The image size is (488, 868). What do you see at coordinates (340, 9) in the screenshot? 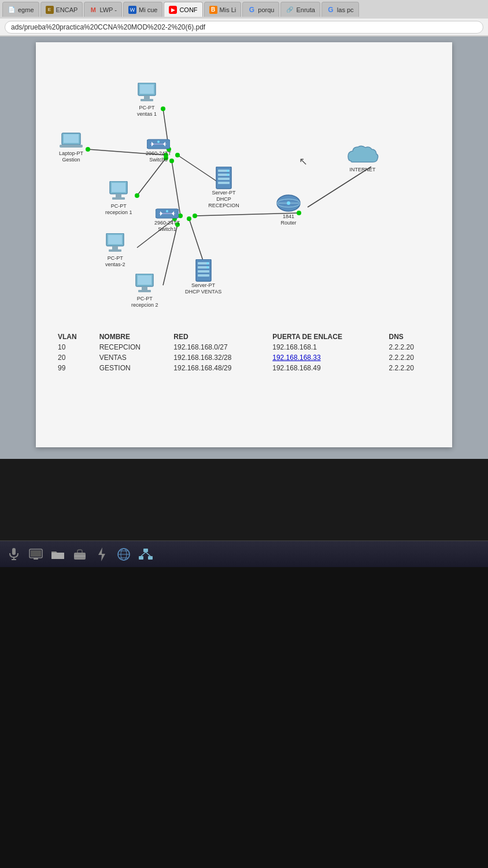
I see `tab-laspc: G las pc` at bounding box center [340, 9].